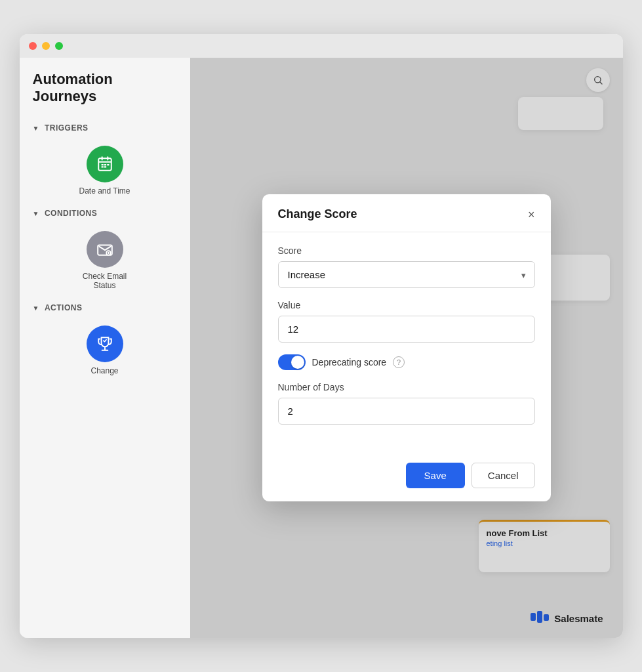 This screenshot has width=642, height=672. Describe the element at coordinates (105, 344) in the screenshot. I see `change-icon` at that location.